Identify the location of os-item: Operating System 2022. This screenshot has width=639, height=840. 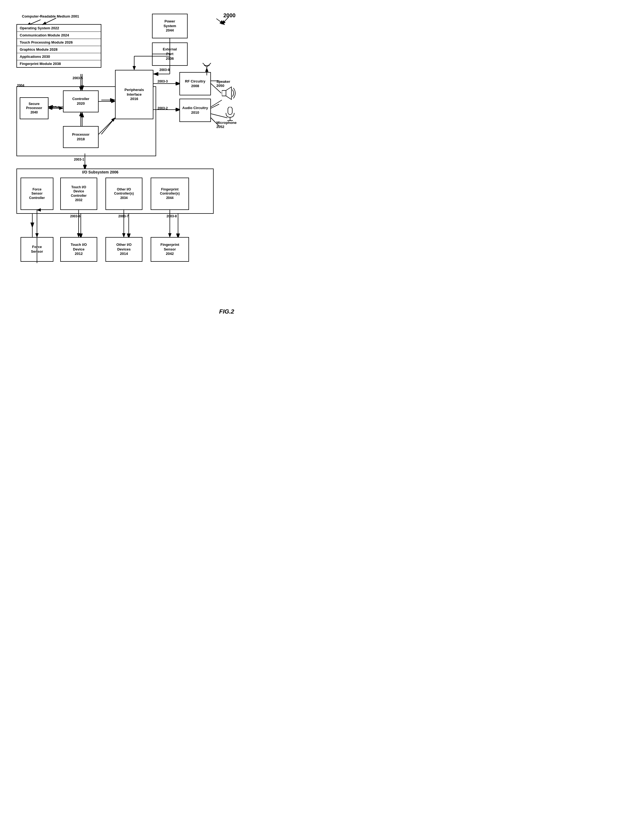
(59, 28).